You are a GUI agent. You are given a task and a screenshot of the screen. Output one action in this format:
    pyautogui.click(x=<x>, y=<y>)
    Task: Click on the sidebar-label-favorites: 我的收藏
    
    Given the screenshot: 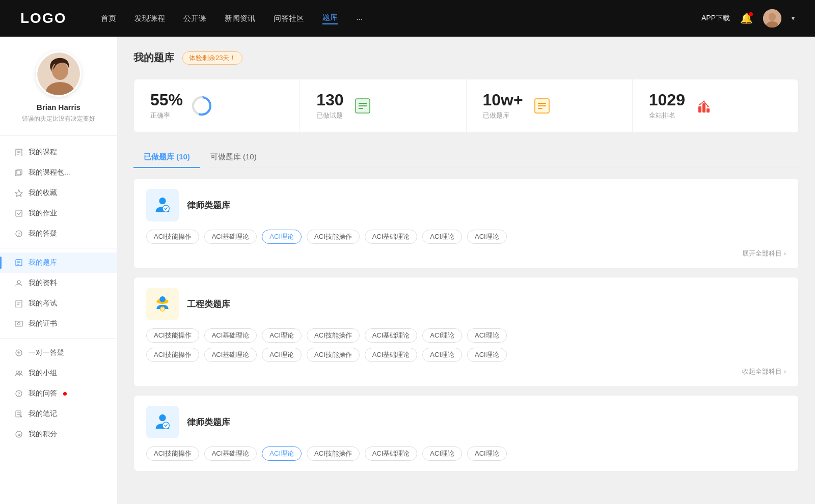 What is the action you would take?
    pyautogui.click(x=43, y=193)
    